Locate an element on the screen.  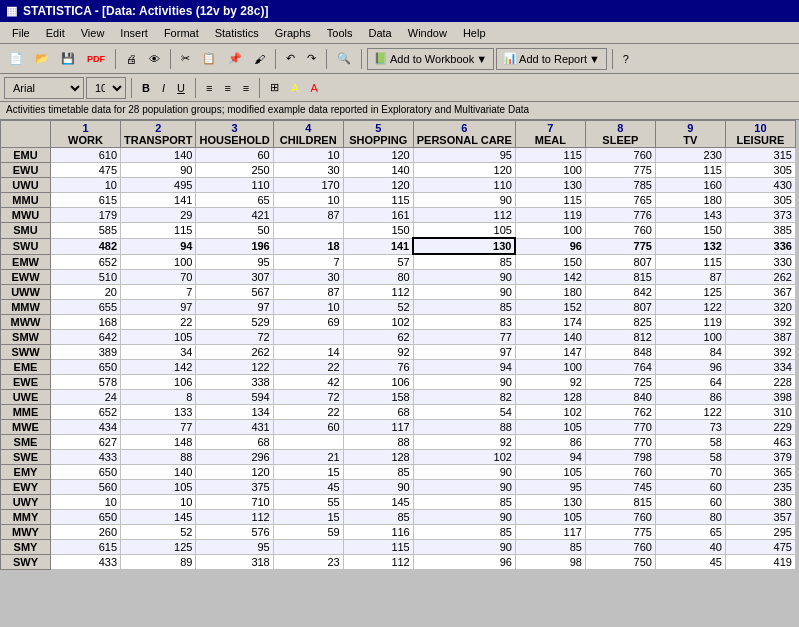
data-cell: 585 is located at coordinates (86, 231).